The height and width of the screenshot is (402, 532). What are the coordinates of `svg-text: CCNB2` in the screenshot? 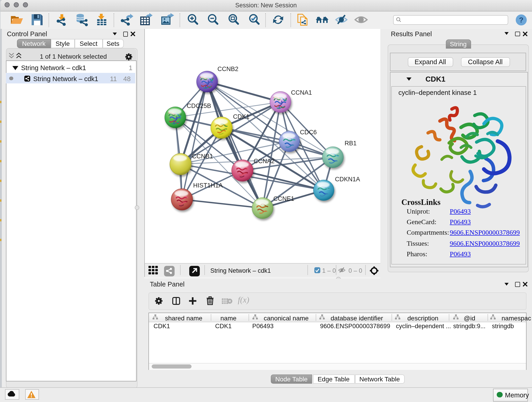 It's located at (228, 69).